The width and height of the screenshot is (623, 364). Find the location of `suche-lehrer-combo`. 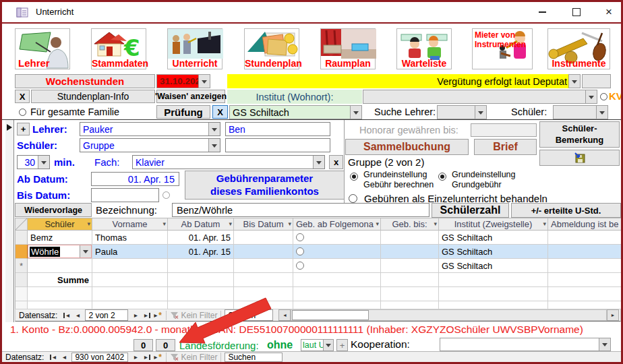

suche-lehrer-combo is located at coordinates (462, 112).